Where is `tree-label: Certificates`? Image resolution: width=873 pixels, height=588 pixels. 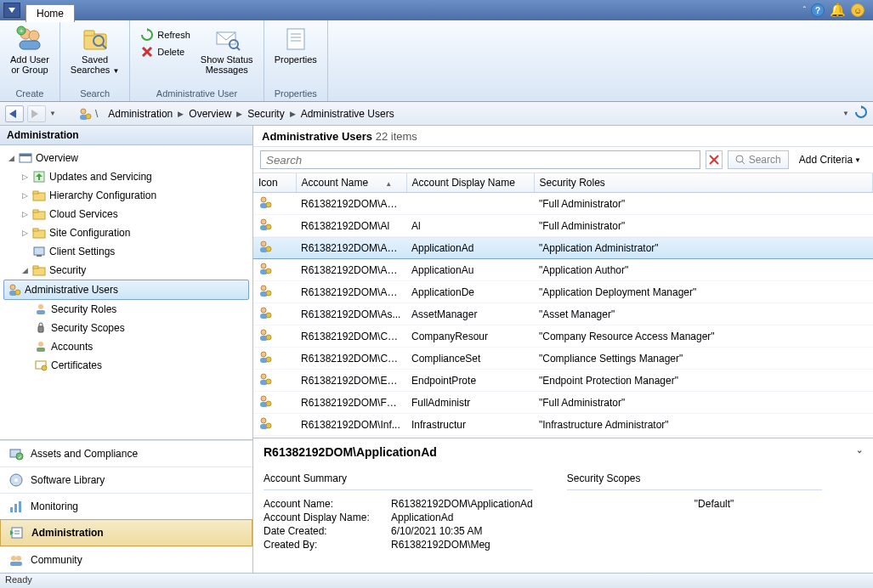 tree-label: Certificates is located at coordinates (77, 365).